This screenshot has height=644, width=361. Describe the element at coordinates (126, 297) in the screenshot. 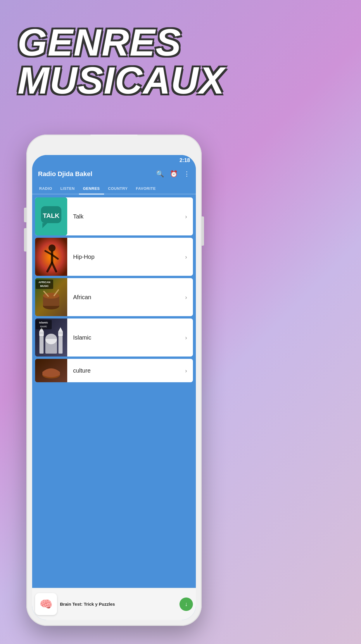

I see `genre-name-african: African` at that location.